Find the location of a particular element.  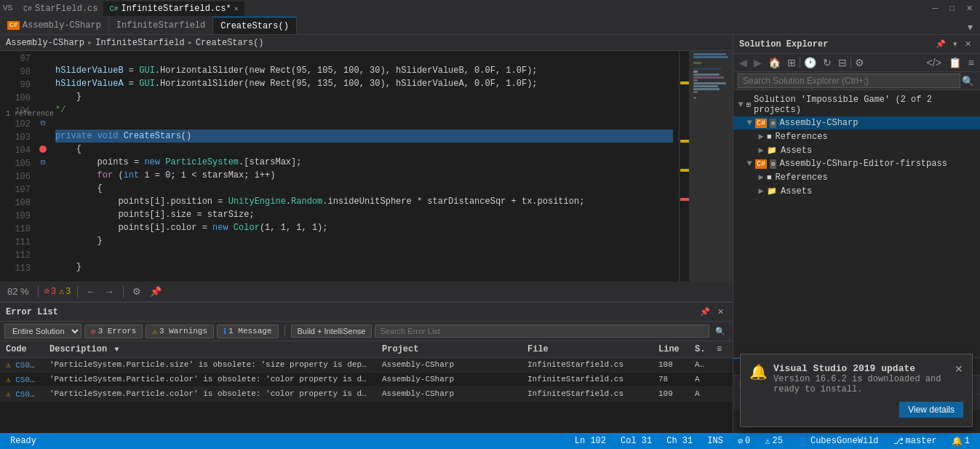

filter-icon: ≡ is located at coordinates (719, 349).